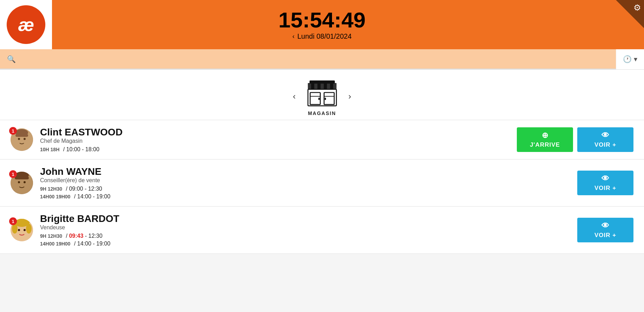 Image resolution: width=644 pixels, height=312 pixels. Describe the element at coordinates (76, 196) in the screenshot. I see `schedule-sep2-john: /` at that location.